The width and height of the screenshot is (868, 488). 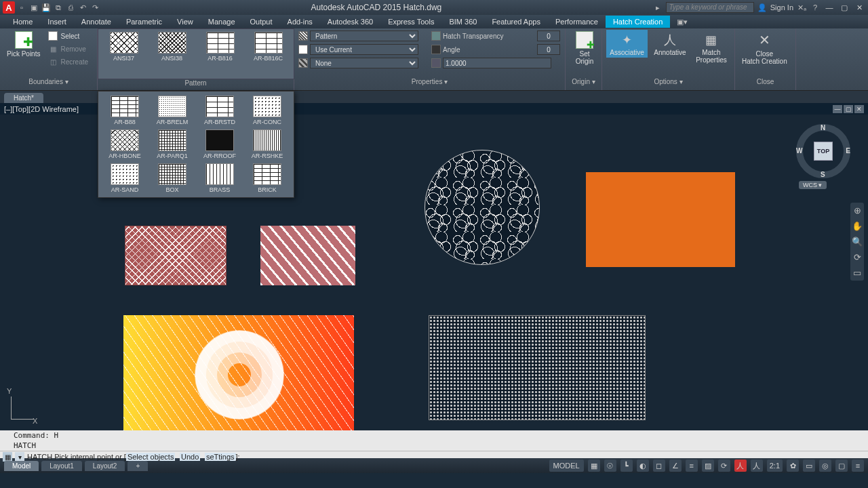 I want to click on annotative-button: 人Annotative, so click(x=670, y=43).